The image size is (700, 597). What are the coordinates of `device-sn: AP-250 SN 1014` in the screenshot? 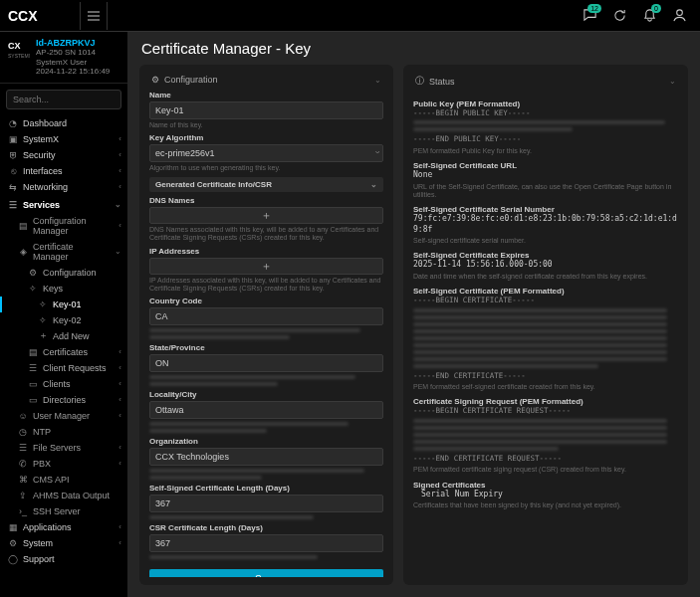 It's located at (73, 53).